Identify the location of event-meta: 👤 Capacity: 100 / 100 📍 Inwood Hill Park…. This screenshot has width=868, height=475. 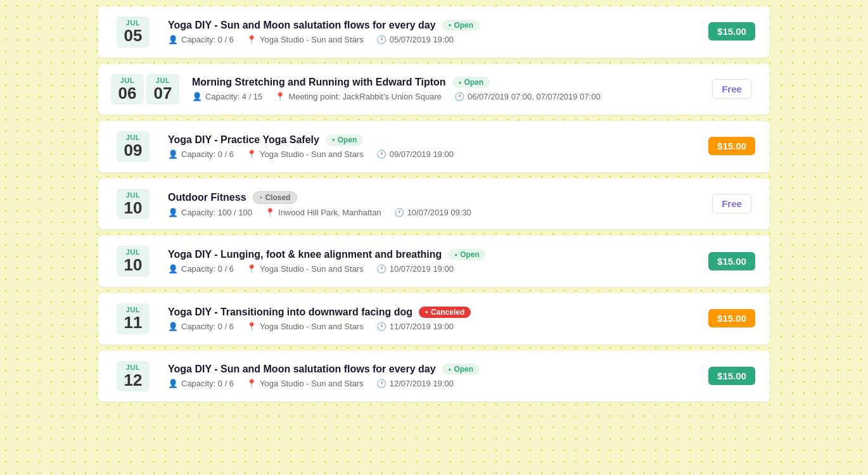
(431, 213).